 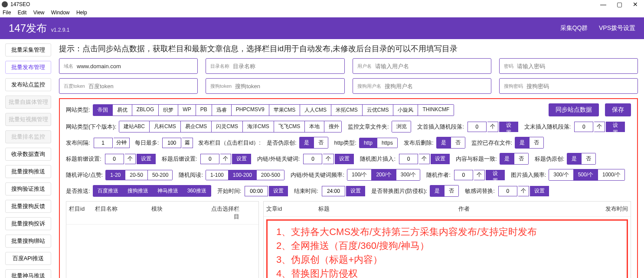 I want to click on pill-option: 百度推送, so click(x=108, y=191).